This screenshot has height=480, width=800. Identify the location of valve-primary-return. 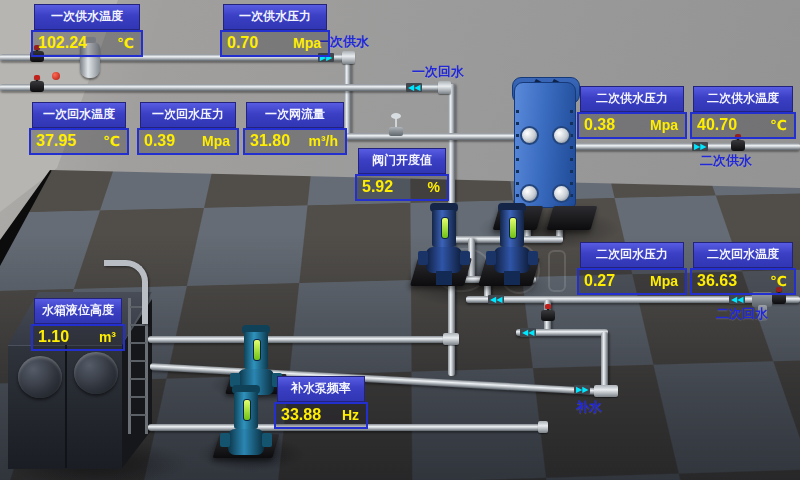
(37, 86).